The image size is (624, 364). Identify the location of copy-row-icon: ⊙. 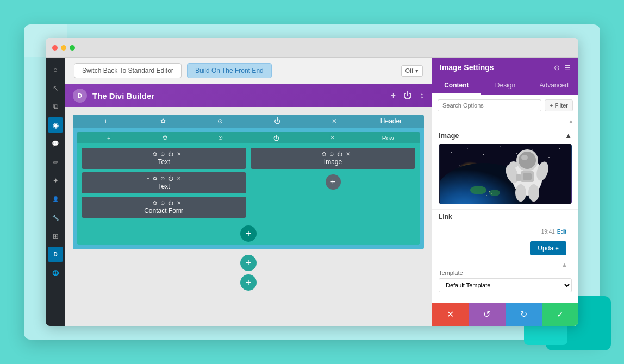
(221, 138).